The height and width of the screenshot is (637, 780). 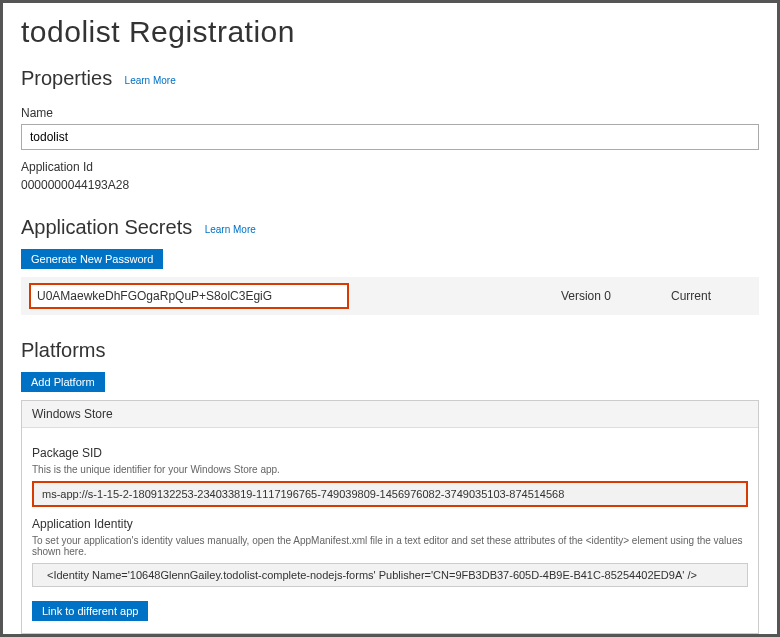 What do you see at coordinates (390, 137) in the screenshot?
I see `name-input` at bounding box center [390, 137].